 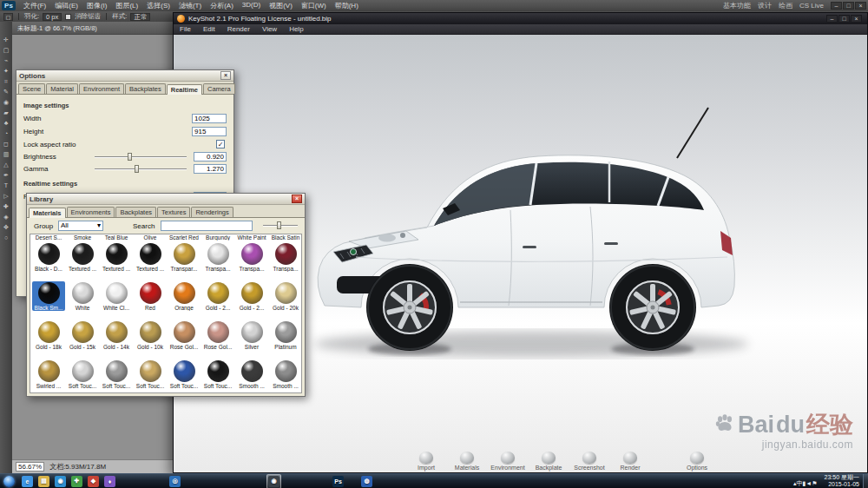 What do you see at coordinates (856, 19) in the screenshot?
I see `ks-close-button: ×` at bounding box center [856, 19].